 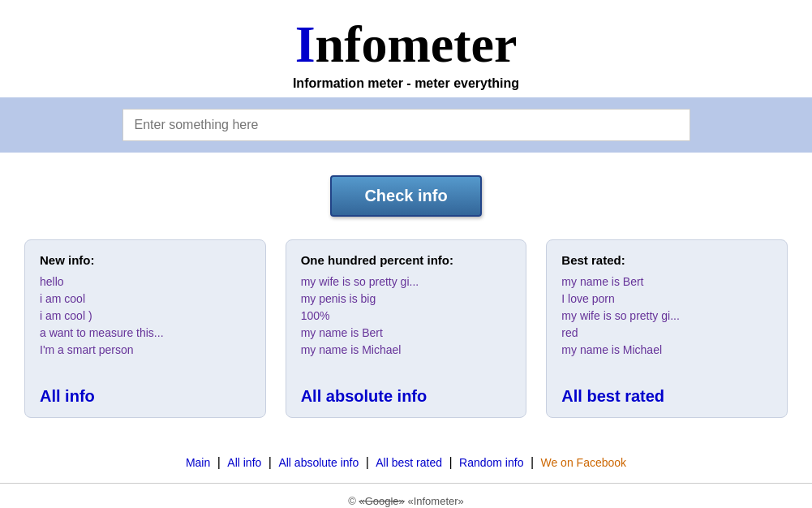 I want to click on footer-nav-link-4: Random info, so click(x=492, y=463).